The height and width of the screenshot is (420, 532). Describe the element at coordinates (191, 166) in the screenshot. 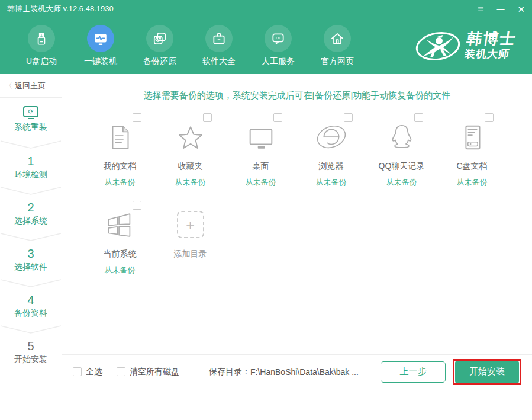

I see `backup-item-name: 收藏夹` at that location.